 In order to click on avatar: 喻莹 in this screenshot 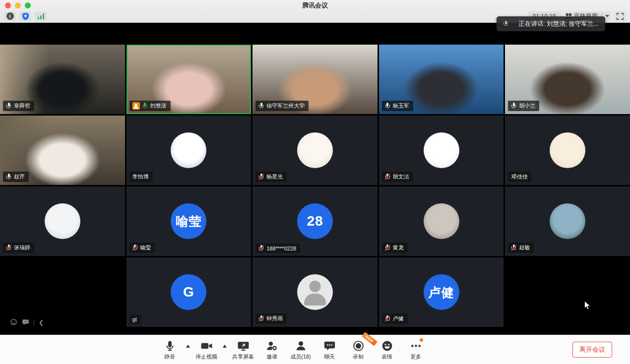, I will do `click(189, 221)`.